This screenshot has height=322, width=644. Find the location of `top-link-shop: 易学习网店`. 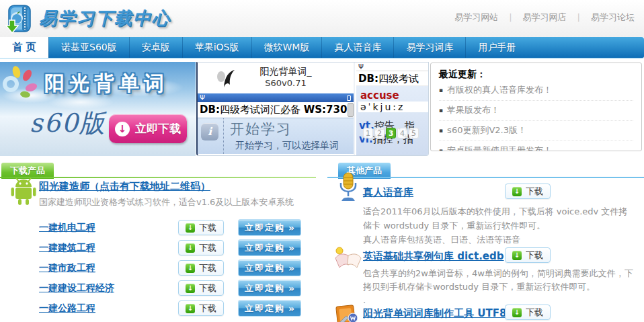

top-link-shop: 易学习网店 is located at coordinates (532, 17).